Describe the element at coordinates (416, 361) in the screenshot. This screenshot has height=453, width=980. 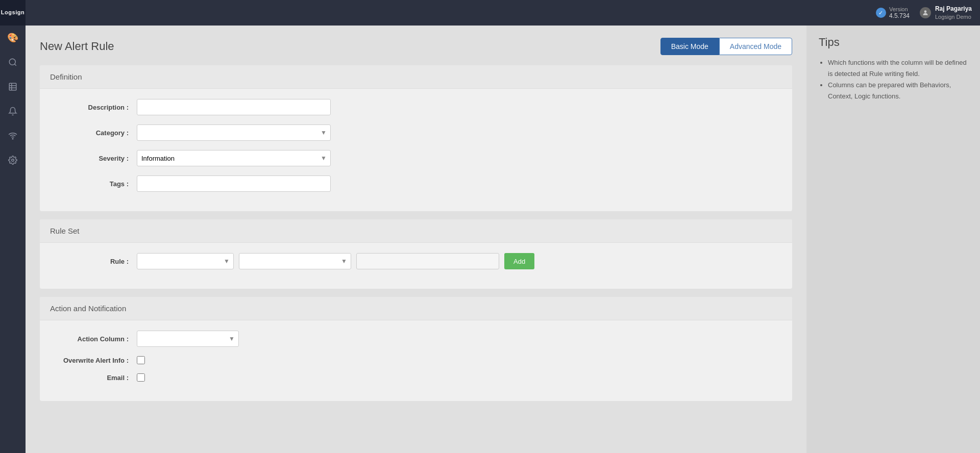
I see `action-notification-body: Action Column : ▼ Overwrite Alert Info :…` at that location.